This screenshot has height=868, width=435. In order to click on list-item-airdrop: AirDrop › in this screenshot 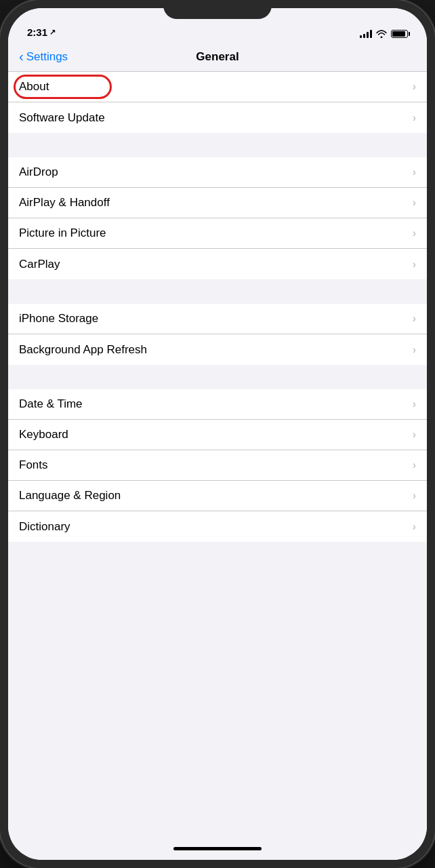, I will do `click(218, 172)`.